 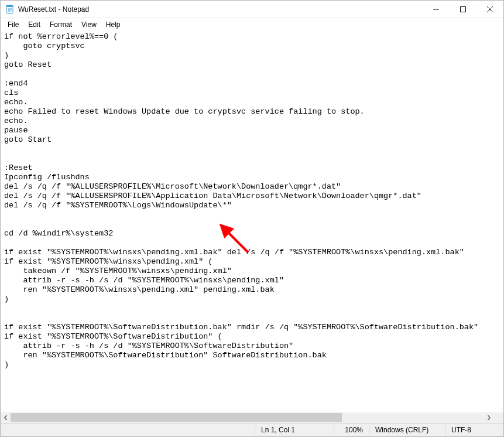 I want to click on titlebar: WuReset.txt - Notepad, so click(x=252, y=9).